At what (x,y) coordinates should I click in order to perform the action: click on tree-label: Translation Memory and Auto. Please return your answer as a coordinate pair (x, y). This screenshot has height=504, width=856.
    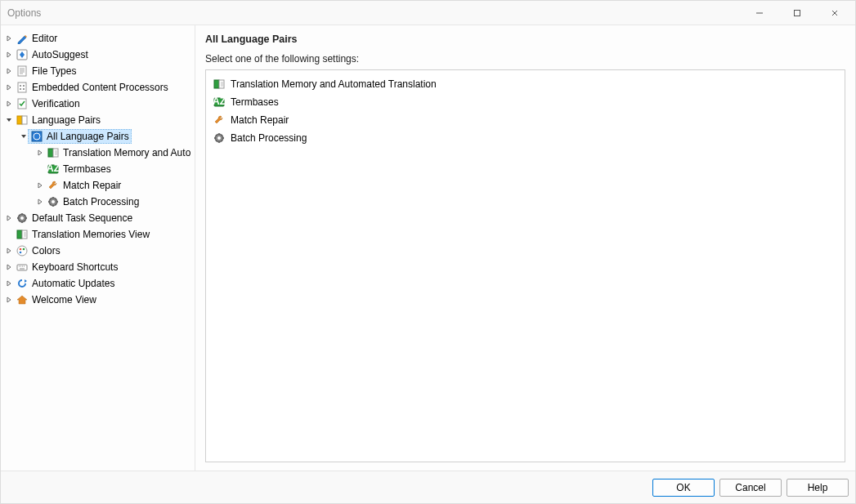
    Looking at the image, I should click on (127, 153).